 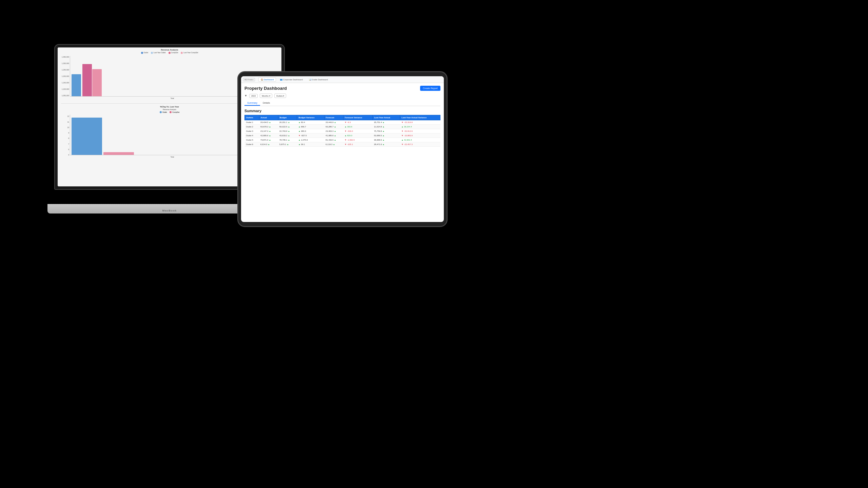 What do you see at coordinates (292, 79) in the screenshot?
I see `nav-item-corporate: 👥 Corporate Dashboard` at bounding box center [292, 79].